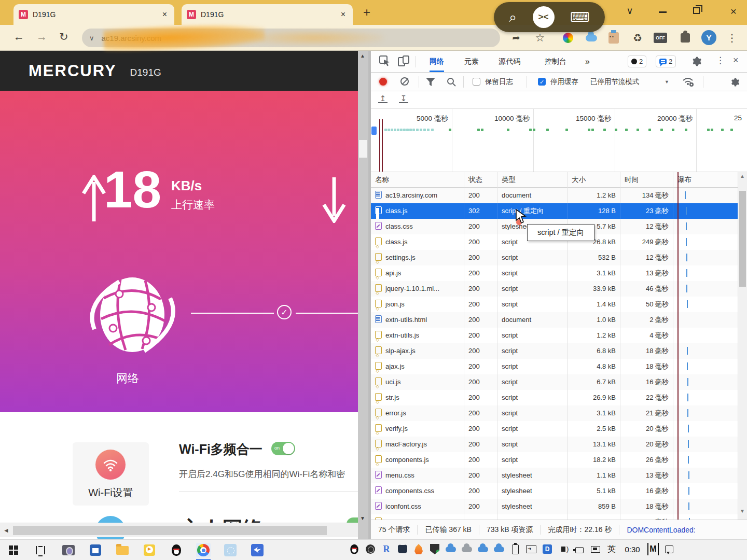  What do you see at coordinates (68, 550) in the screenshot?
I see `camera-app-icon` at bounding box center [68, 550].